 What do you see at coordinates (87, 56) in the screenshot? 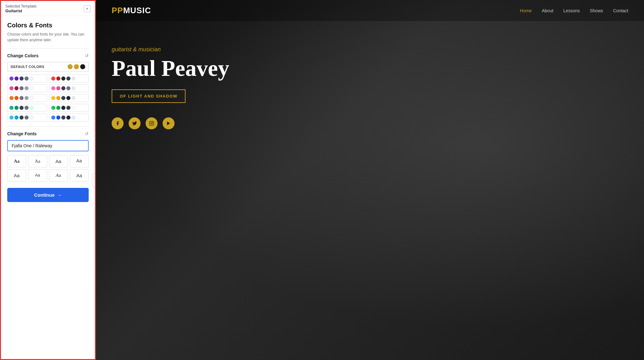
I see `colors-reset-icon: ↺` at bounding box center [87, 56].